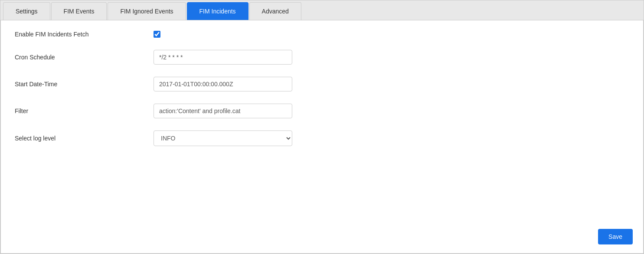 This screenshot has height=254, width=644. I want to click on cron-input, so click(223, 57).